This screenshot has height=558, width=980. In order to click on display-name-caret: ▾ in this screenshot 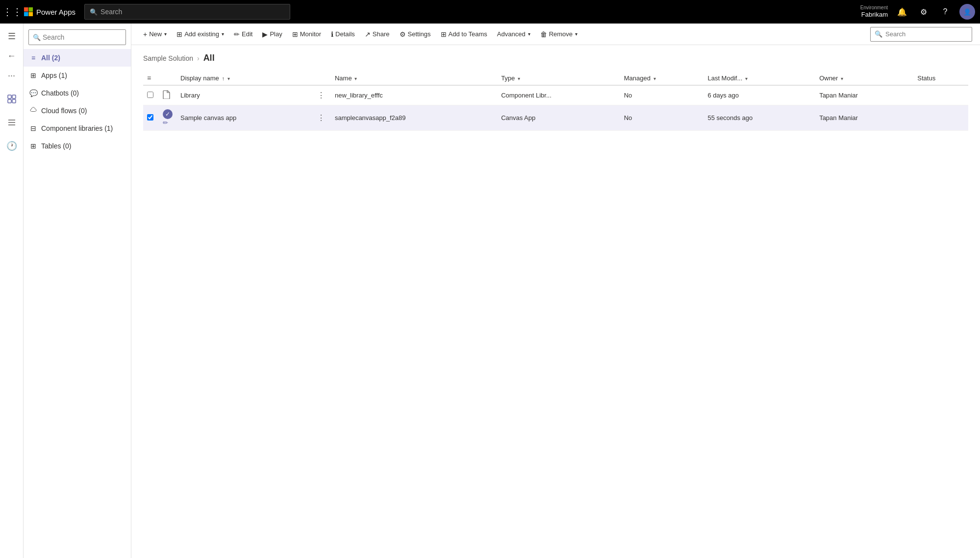, I will do `click(228, 78)`.